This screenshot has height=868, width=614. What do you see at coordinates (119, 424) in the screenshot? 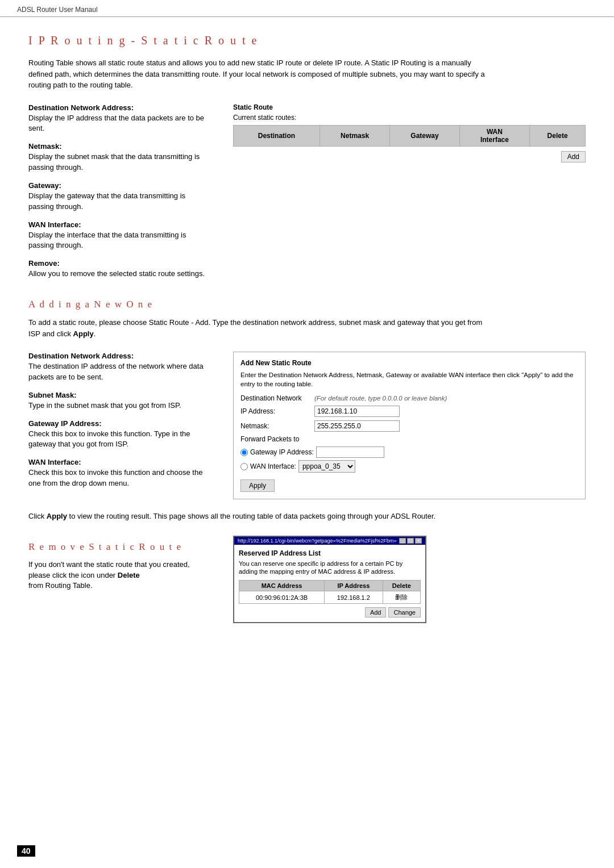
I see `add-field-gateway-title: Gateway IP Address:` at bounding box center [119, 424].